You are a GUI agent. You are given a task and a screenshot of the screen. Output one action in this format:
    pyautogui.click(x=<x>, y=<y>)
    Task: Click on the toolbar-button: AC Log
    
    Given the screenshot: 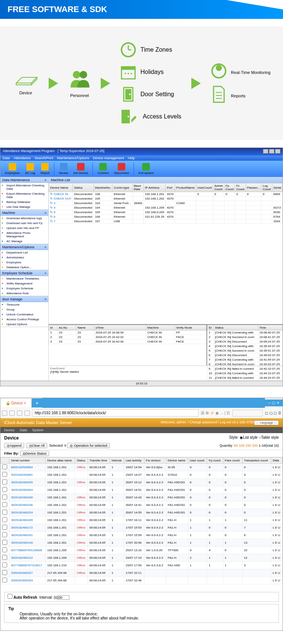 What is the action you would take?
    pyautogui.click(x=30, y=169)
    